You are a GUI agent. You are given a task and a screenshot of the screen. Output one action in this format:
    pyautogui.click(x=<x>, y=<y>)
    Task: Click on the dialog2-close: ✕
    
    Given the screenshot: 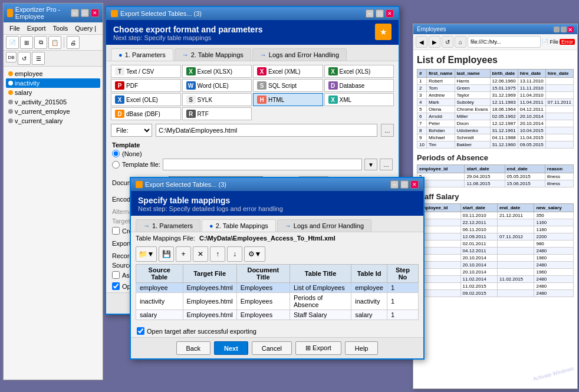 What is the action you would take?
    pyautogui.click(x=414, y=185)
    